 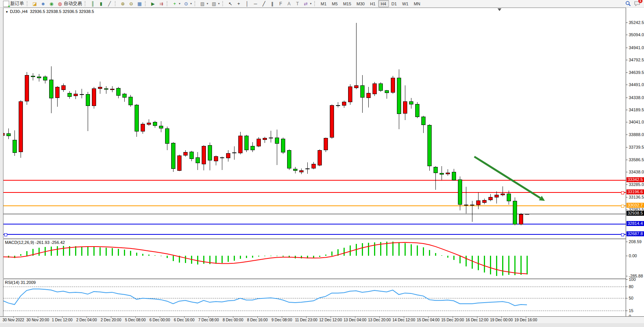 I want to click on signals-button: ◉, so click(x=51, y=4).